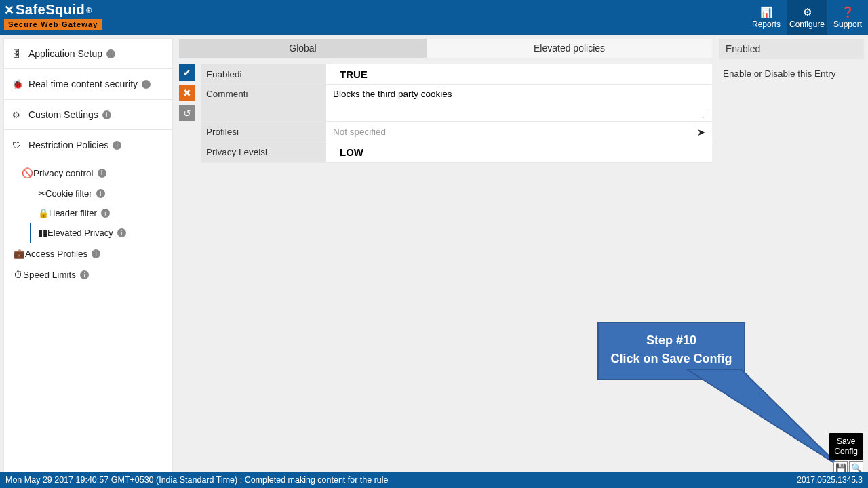  Describe the element at coordinates (68, 145) in the screenshot. I see `sidebar-item-label: Restriction Policies` at that location.